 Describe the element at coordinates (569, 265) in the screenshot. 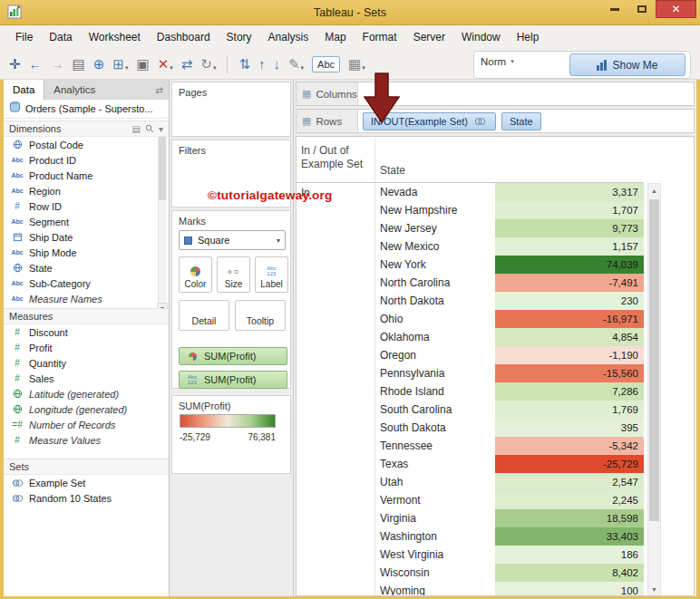

I see `profit-cell: 74,039` at that location.